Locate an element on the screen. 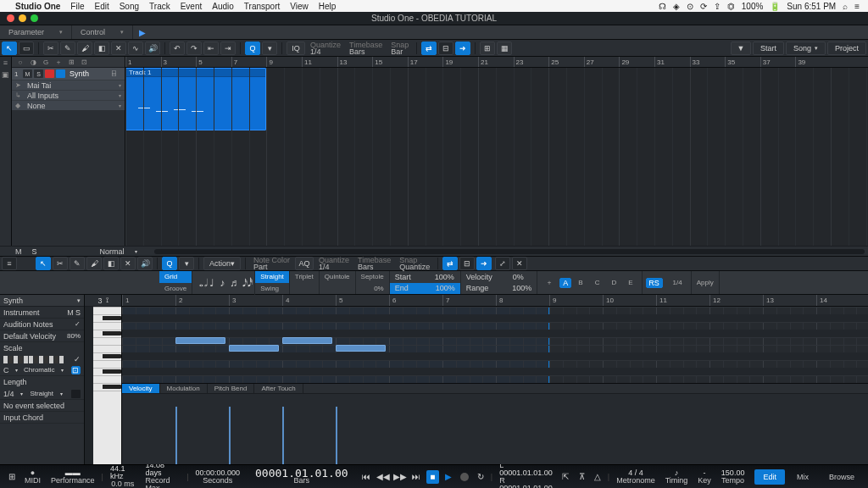 This screenshot has width=868, height=488. panel-toggle-icon: ⊞ is located at coordinates (12, 477).